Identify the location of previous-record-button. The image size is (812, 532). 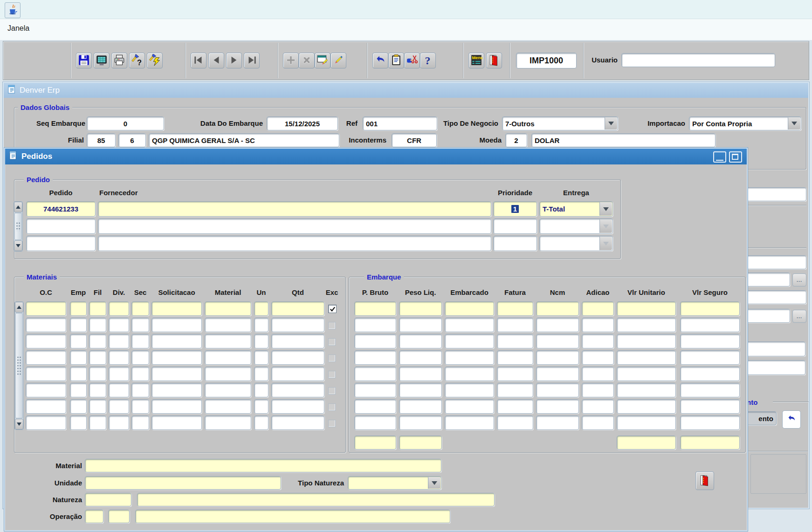
(216, 61).